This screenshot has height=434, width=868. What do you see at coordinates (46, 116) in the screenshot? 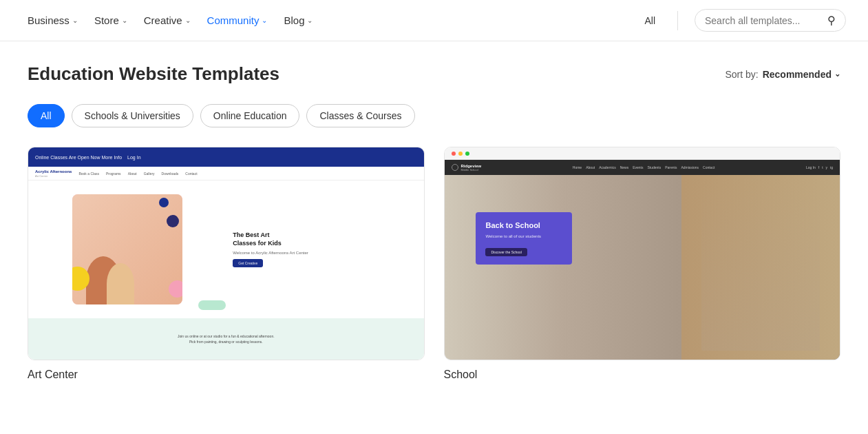
I see `filter-all: All` at bounding box center [46, 116].